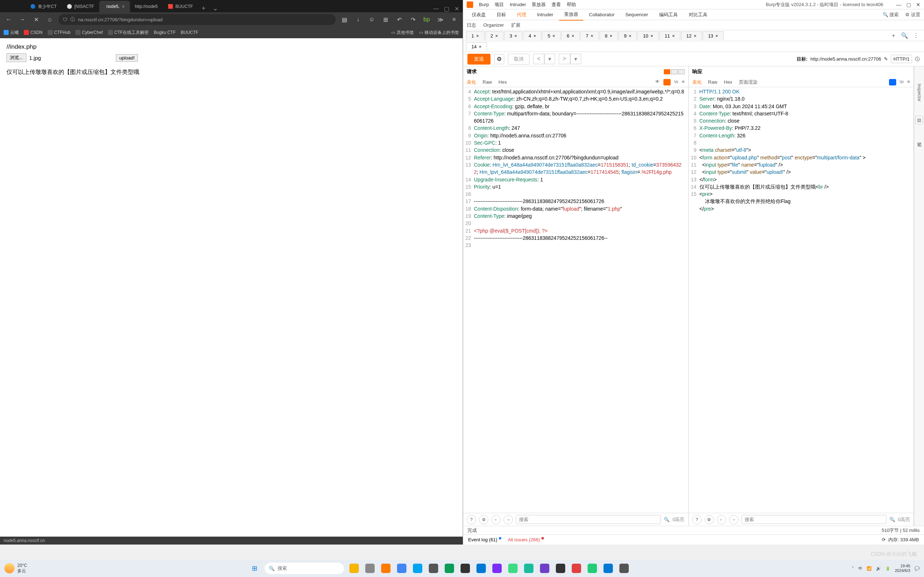  I want to click on menu-repeater: 重放器, so click(538, 5).